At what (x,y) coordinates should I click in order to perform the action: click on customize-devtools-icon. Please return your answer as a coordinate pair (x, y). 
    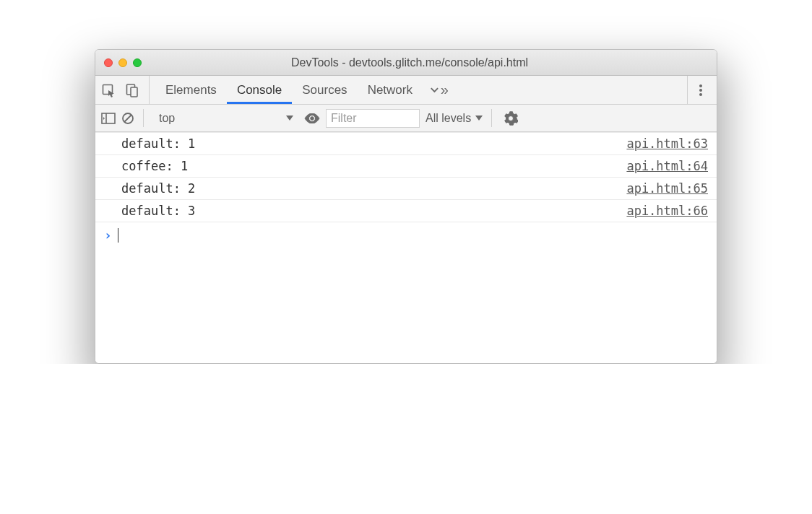
    Looking at the image, I should click on (701, 90).